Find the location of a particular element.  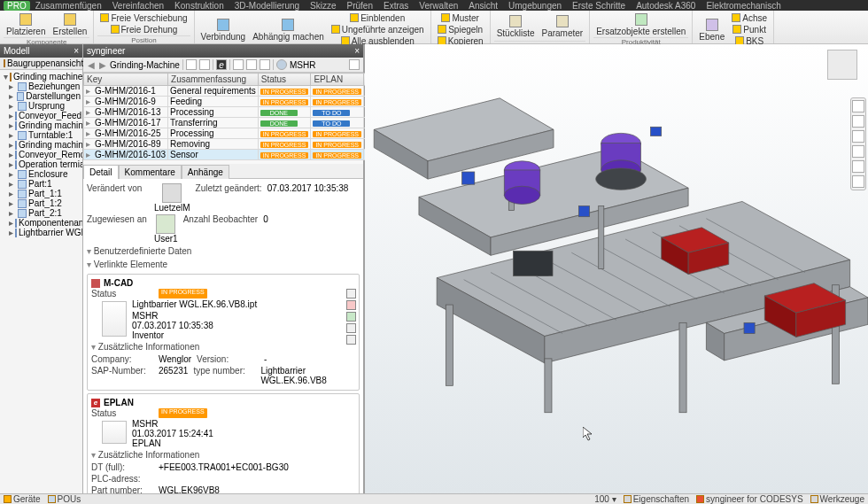

menu-tab: Verwalten is located at coordinates (438, 5).